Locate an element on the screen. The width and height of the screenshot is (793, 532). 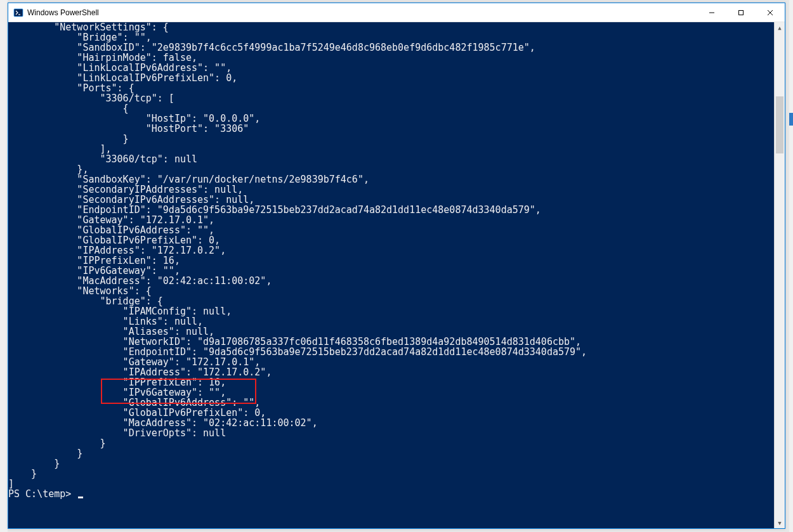
window-title: Windows PowerShell is located at coordinates (63, 13).